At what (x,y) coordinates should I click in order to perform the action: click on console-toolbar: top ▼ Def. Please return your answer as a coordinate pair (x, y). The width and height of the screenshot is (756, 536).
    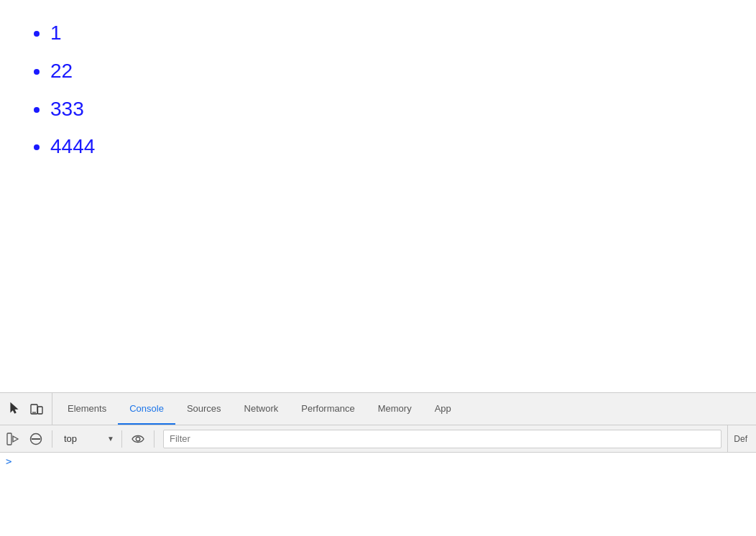
    Looking at the image, I should click on (378, 439).